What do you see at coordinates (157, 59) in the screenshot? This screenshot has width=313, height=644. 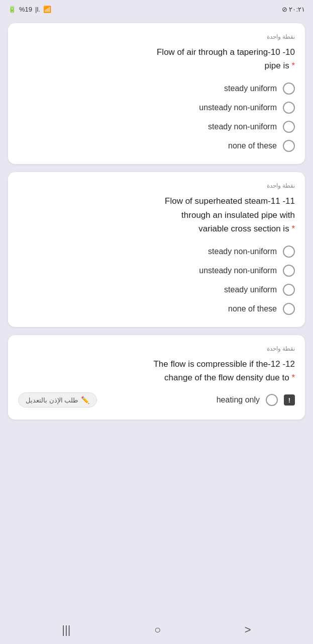 I see `question-10-text: 10- Flow of air through a tapering-10 * …` at bounding box center [157, 59].